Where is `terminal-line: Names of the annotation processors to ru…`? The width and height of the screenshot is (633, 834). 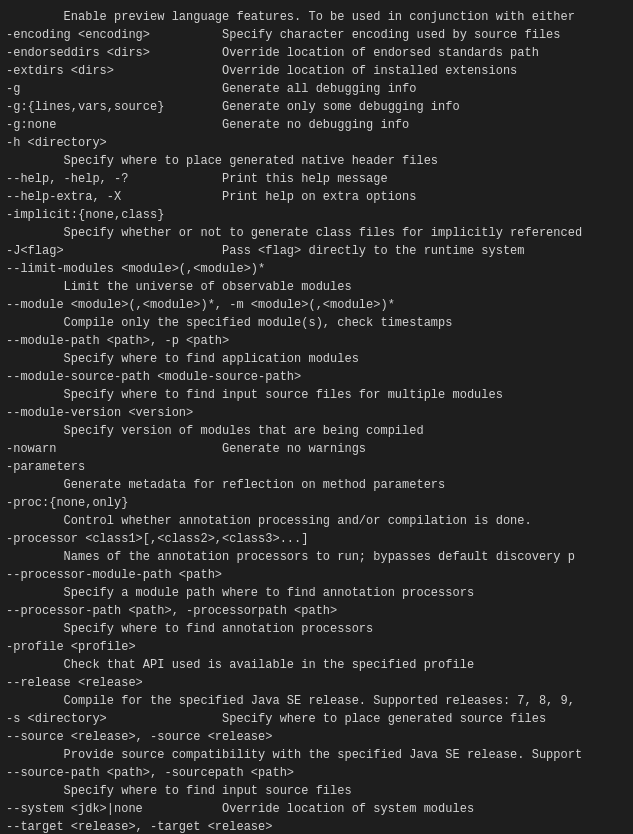 terminal-line: Names of the annotation processors to ru… is located at coordinates (316, 557).